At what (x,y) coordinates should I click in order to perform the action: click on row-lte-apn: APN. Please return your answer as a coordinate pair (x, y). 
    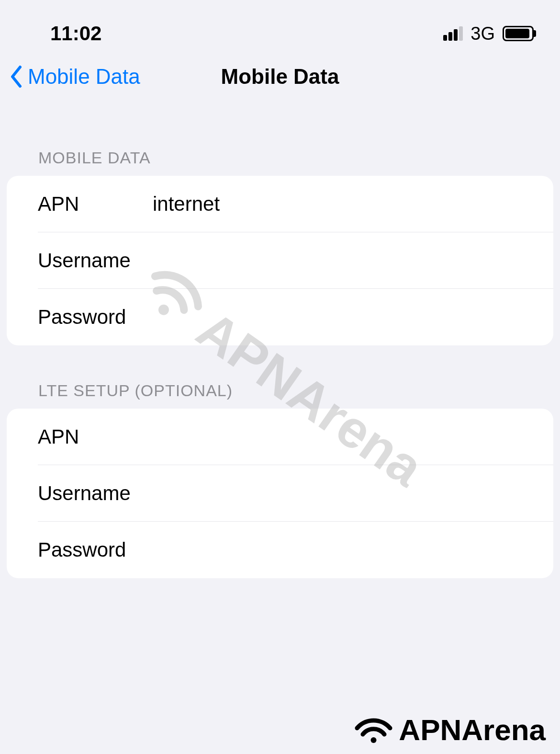
    Looking at the image, I should click on (280, 437).